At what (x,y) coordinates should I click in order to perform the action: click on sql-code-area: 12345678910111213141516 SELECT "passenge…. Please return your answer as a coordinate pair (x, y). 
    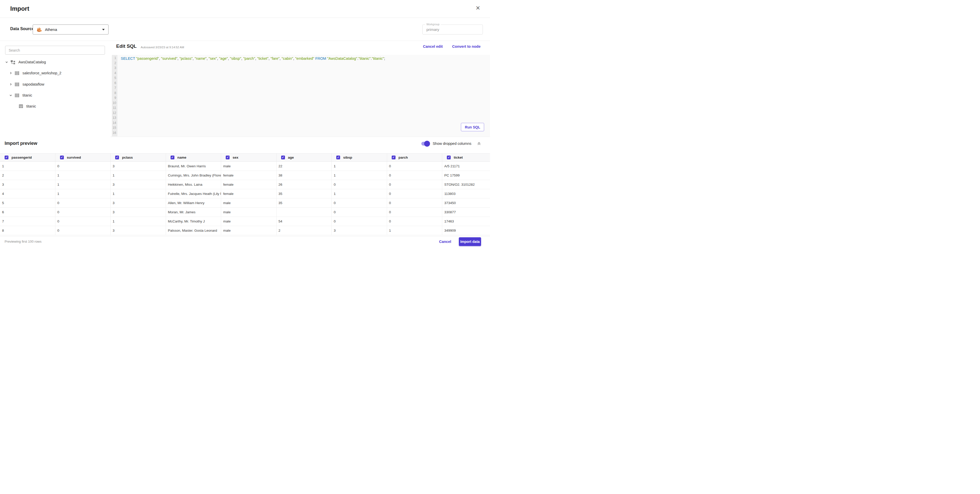
    Looking at the image, I should click on (301, 96).